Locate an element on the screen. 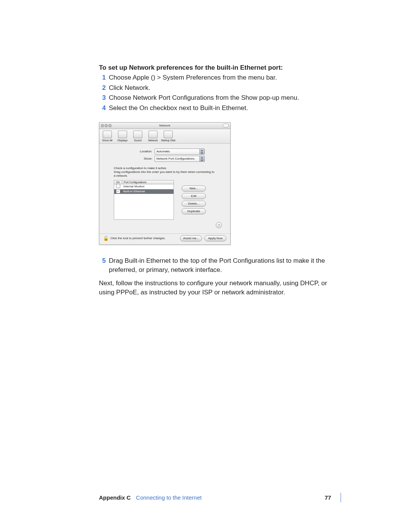  toolbar-item-network: Network is located at coordinates (153, 136).